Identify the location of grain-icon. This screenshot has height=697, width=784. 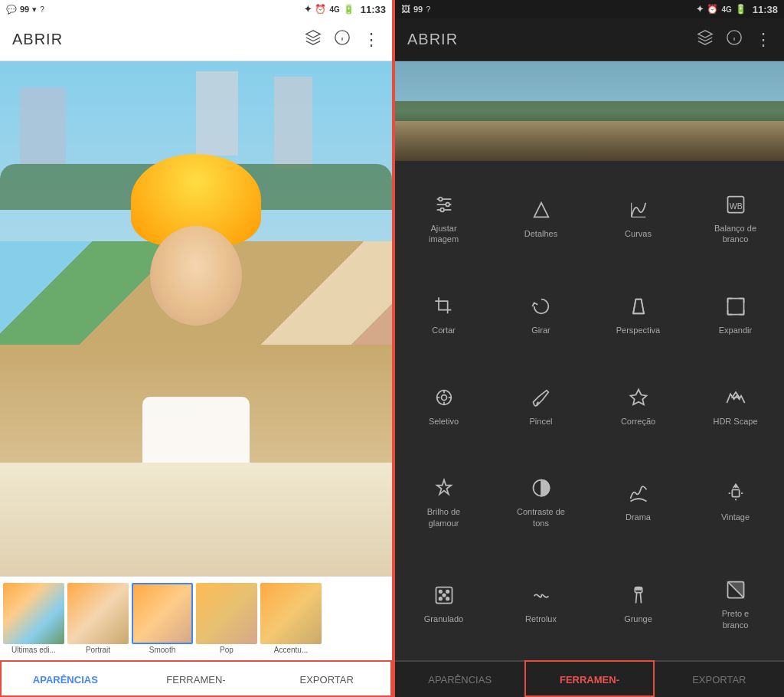
(444, 595).